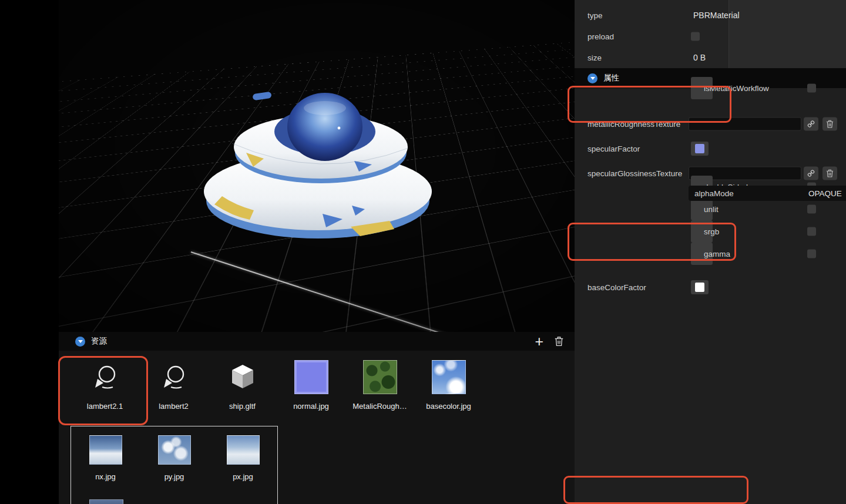 The image size is (846, 504). What do you see at coordinates (745, 125) in the screenshot?
I see `metallicRoughnessTexture-input` at bounding box center [745, 125].